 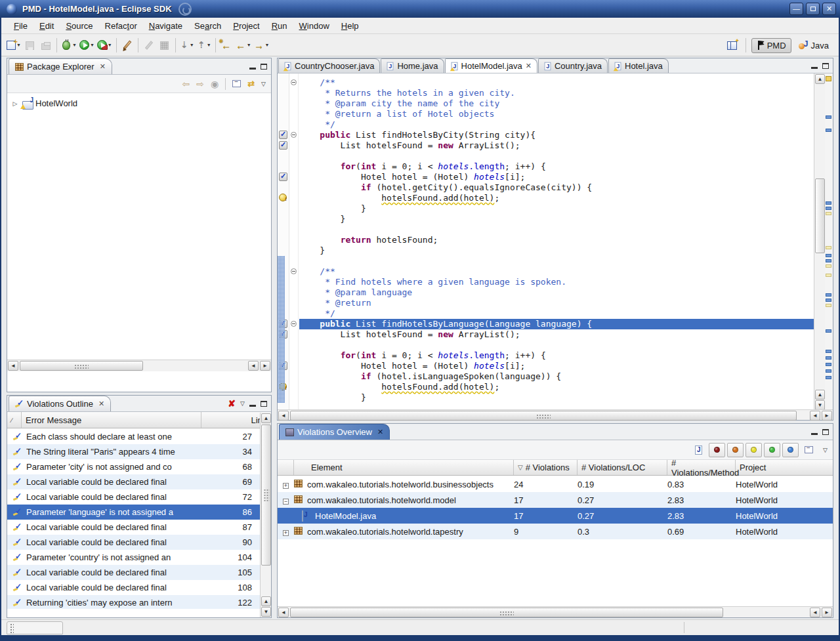 I want to click on violations-per-method-column-header: # Violations/Method, so click(x=702, y=467).